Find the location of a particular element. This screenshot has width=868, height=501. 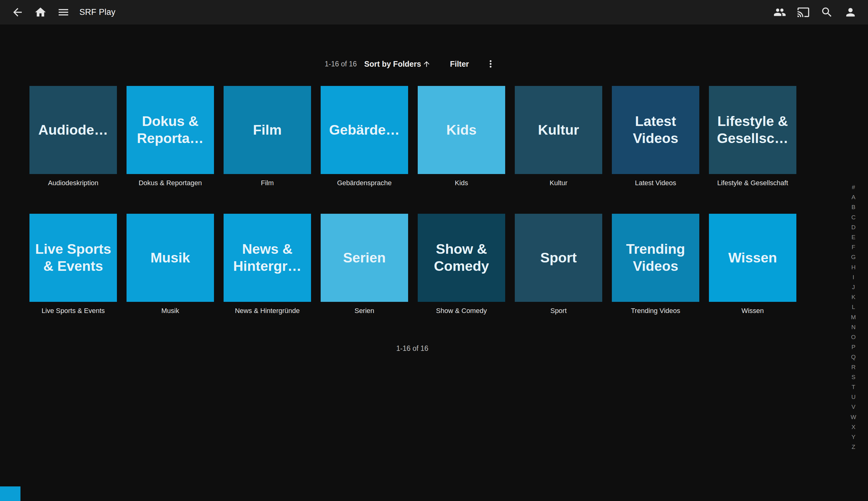

folder-tile-title: Kids is located at coordinates (462, 130).